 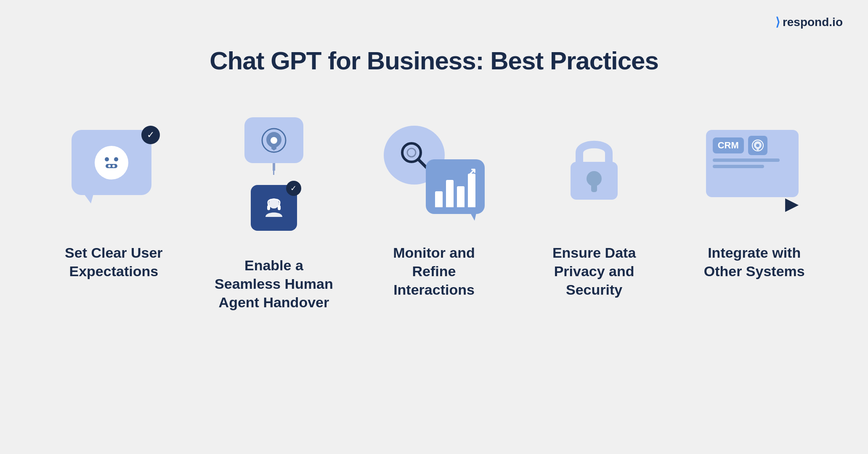 I want to click on card-icon-expectations: ✓, so click(x=114, y=168).